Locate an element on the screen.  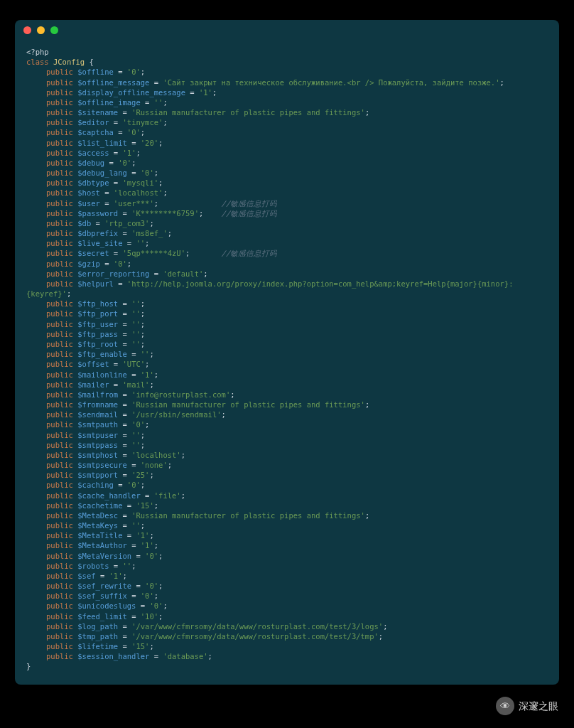
code-line: public $lifetime = '15'; is located at coordinates (287, 646).